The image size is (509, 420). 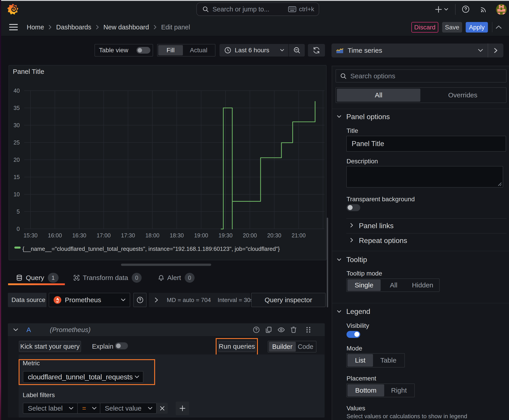 I want to click on svg-text: 18:30, so click(x=177, y=235).